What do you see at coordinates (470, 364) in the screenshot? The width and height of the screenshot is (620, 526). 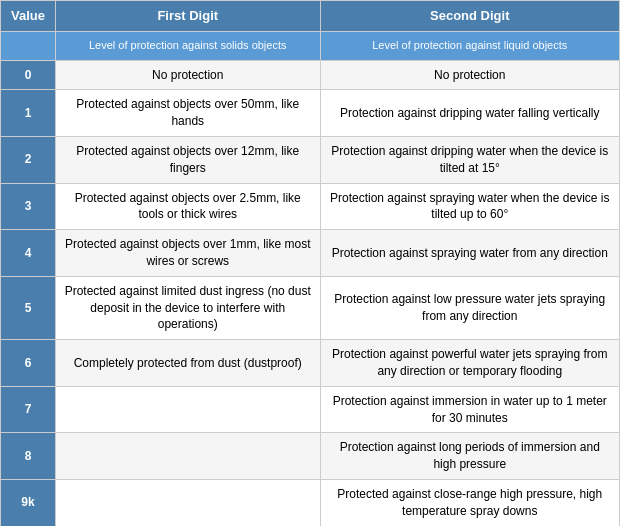 I see `second-digit-cell: Protection against powerful water jets s…` at bounding box center [470, 364].